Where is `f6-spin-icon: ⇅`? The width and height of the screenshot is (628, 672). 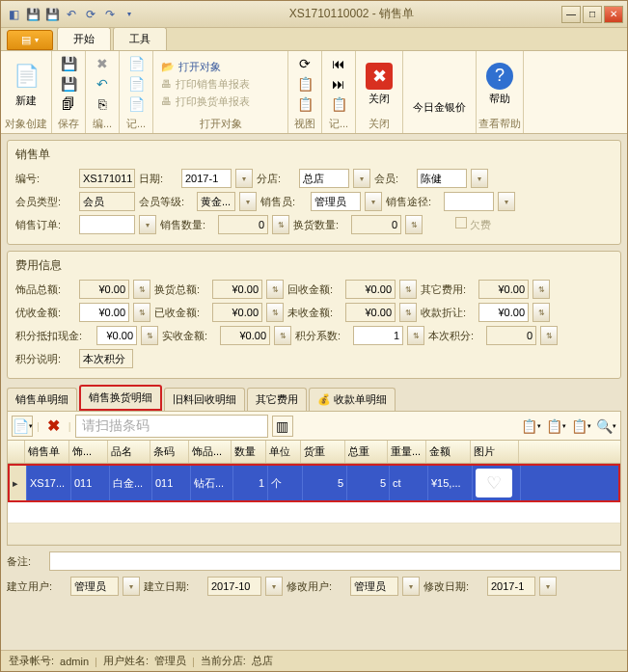 f6-spin-icon: ⇅ is located at coordinates (275, 312).